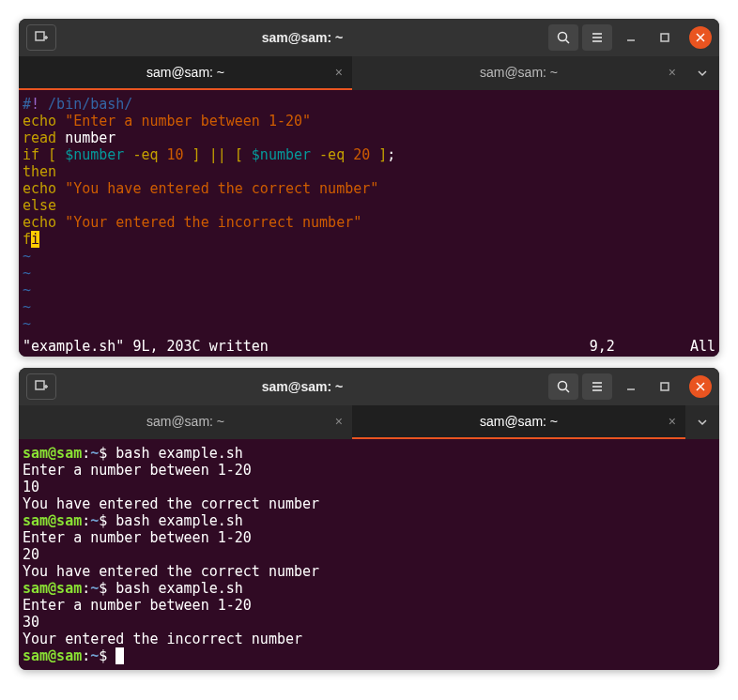 This screenshot has height=700, width=738. I want to click on str: "You have entered the correct number", so click(222, 189).